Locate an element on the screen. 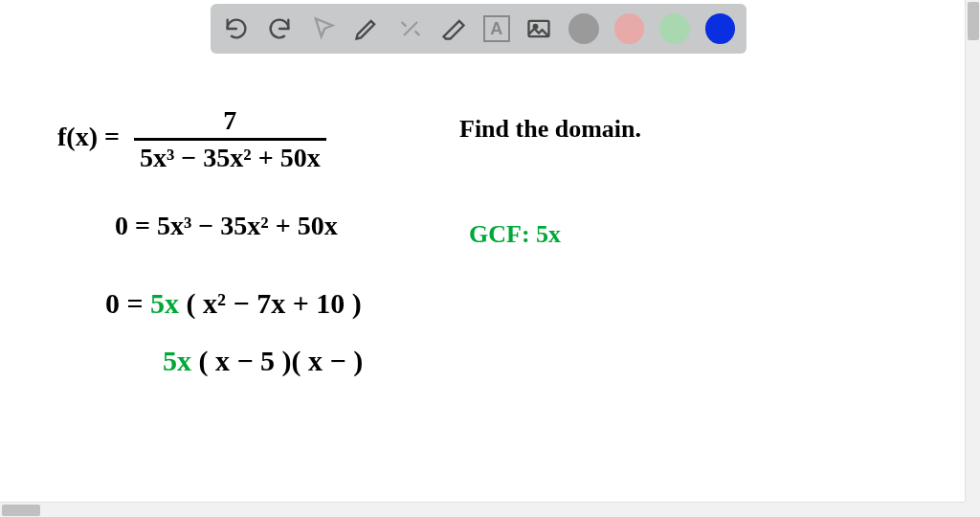  color-blue is located at coordinates (720, 29).